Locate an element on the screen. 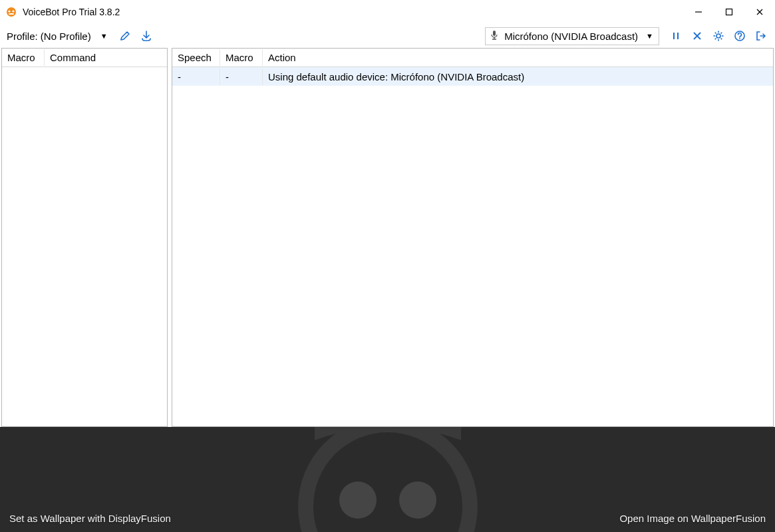 The height and width of the screenshot is (532, 775). set-wallpaper-link: Set as Wallpaper with DisplayFusion is located at coordinates (90, 519).